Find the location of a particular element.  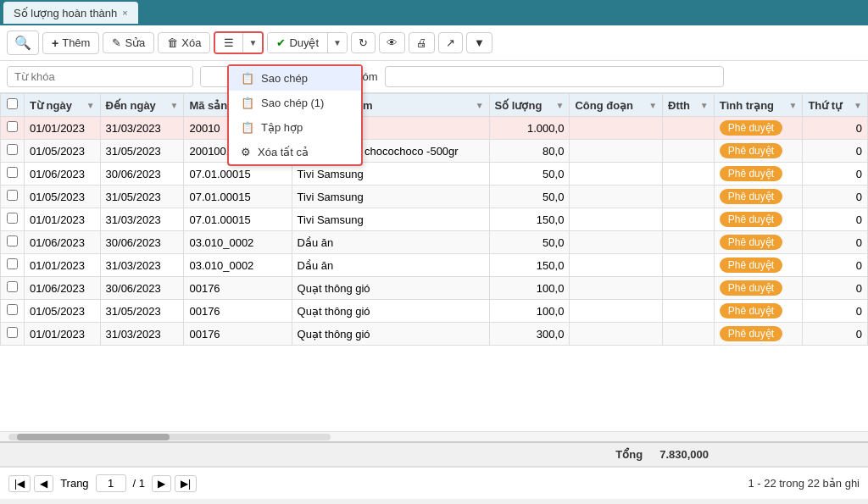

approve-arrow-button: ▼ is located at coordinates (337, 42).